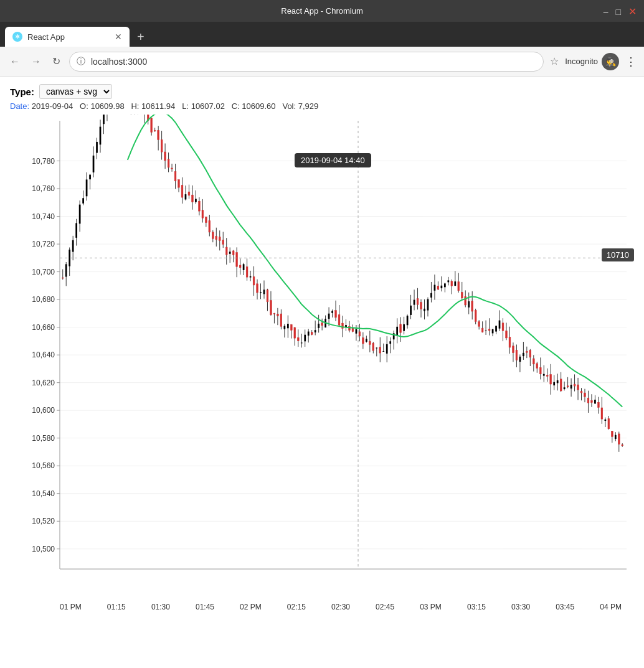 This screenshot has width=644, height=668. I want to click on x-axis: 01 PM 01:15 01:30 01:45 02 PM 02:15 02:3…, so click(322, 606).